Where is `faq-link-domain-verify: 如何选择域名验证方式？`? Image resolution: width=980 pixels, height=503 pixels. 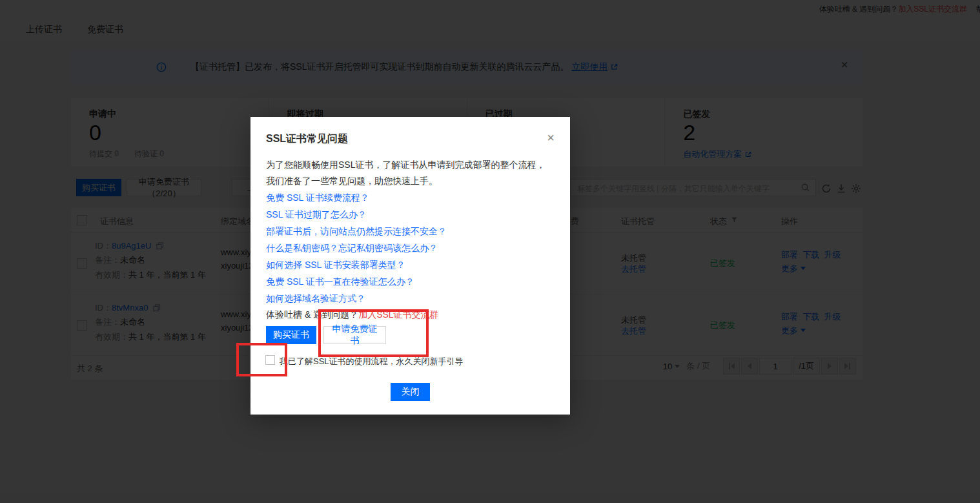 faq-link-domain-verify: 如何选择域名验证方式？ is located at coordinates (316, 299).